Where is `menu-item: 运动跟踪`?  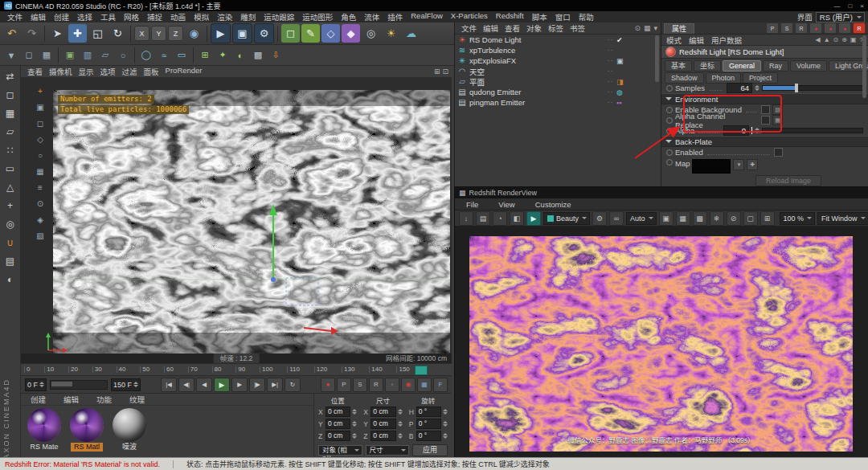 menu-item: 运动跟踪 is located at coordinates (279, 17).